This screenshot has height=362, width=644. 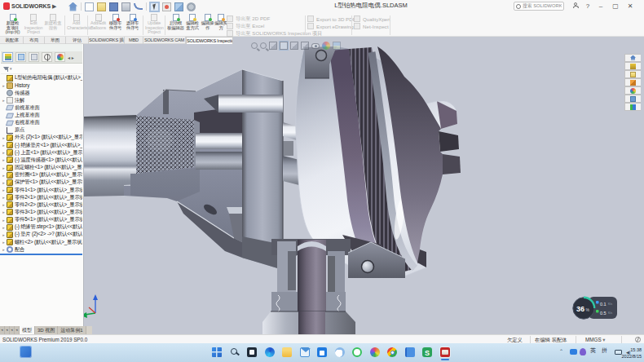 What do you see at coordinates (42, 197) in the screenshot?
I see `tree-item: ▸零件2<1> (默认<<默认>_显示状` at bounding box center [42, 197].